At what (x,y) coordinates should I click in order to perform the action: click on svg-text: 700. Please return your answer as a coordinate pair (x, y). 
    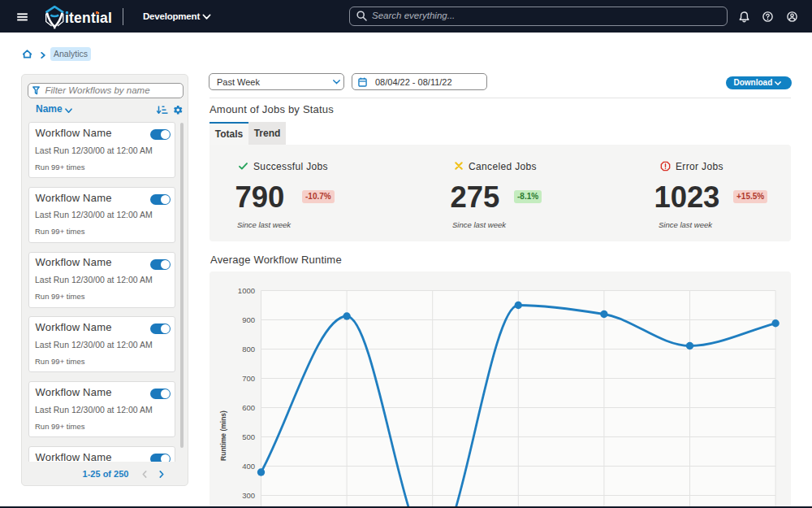
    Looking at the image, I should click on (248, 379).